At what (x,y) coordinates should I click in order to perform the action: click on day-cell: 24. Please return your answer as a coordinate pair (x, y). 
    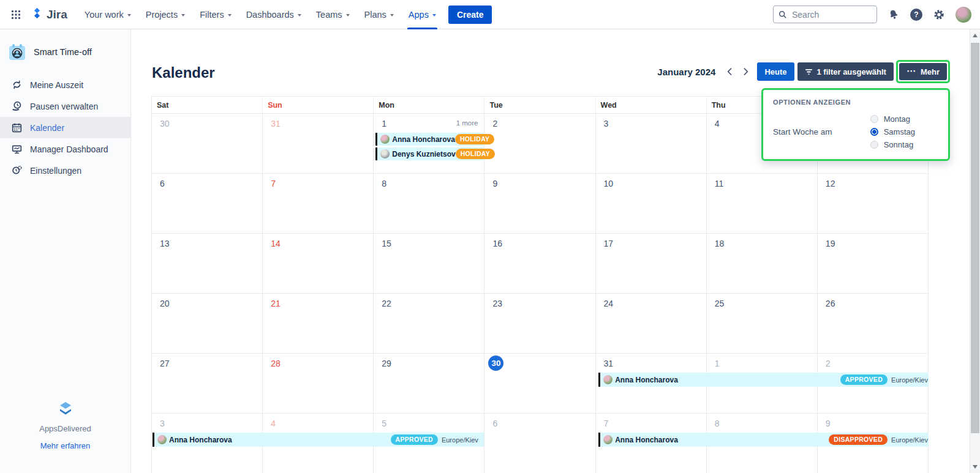
    Looking at the image, I should click on (652, 323).